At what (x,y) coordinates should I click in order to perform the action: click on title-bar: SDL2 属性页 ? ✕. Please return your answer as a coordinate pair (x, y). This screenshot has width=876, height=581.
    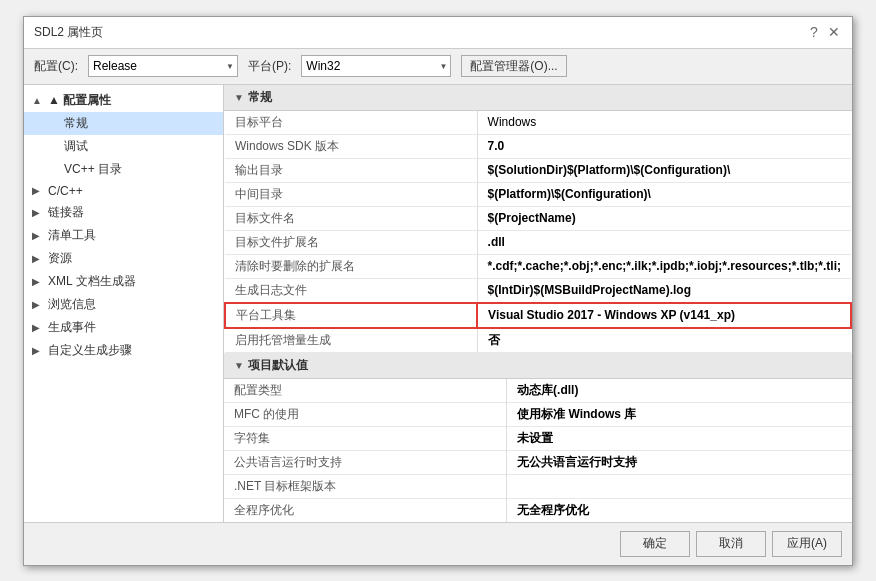
    Looking at the image, I should click on (438, 33).